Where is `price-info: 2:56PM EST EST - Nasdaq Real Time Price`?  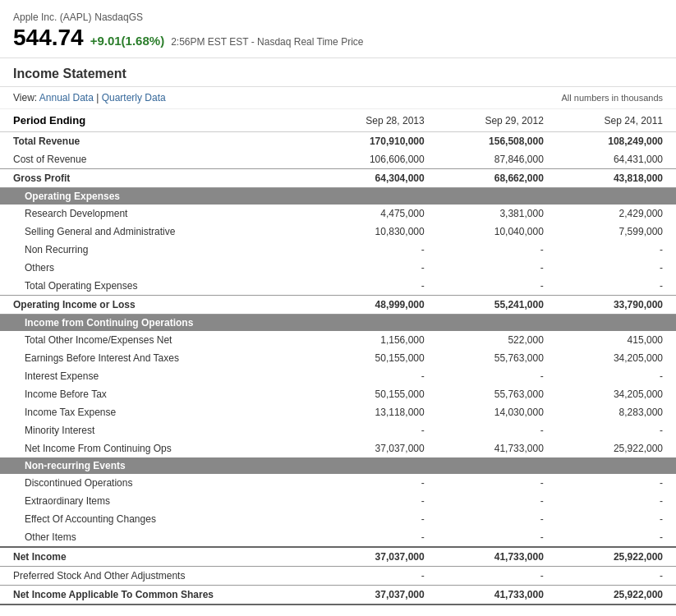 price-info: 2:56PM EST EST - Nasdaq Real Time Price is located at coordinates (267, 42).